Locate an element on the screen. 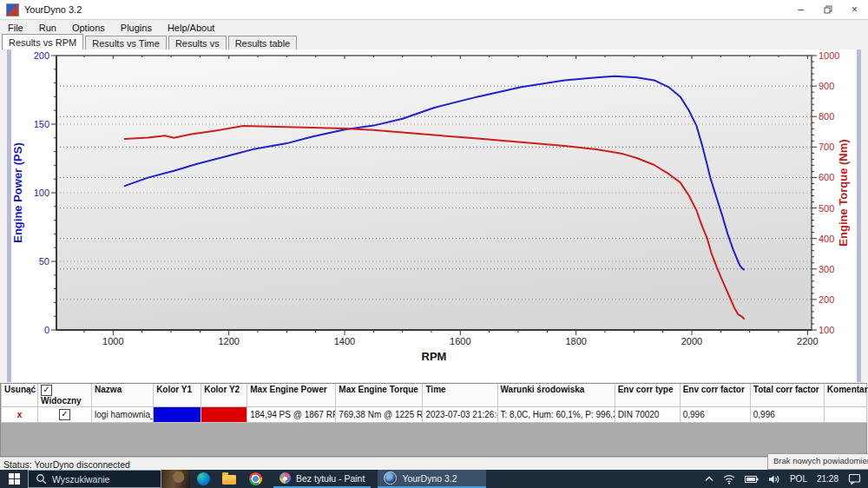  windows-logo-icon is located at coordinates (14, 479).